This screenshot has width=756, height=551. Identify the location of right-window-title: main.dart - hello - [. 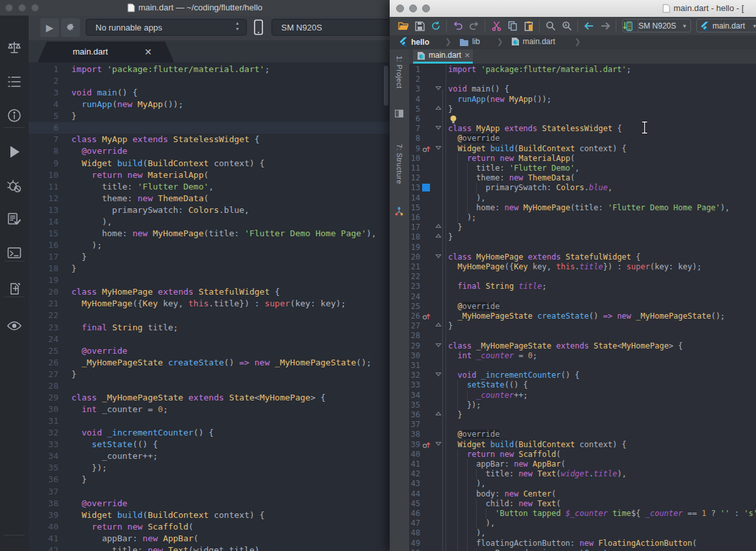
(703, 8).